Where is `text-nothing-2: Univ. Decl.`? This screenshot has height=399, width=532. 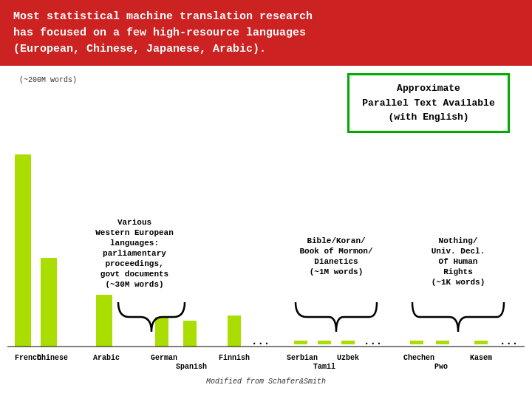 text-nothing-2: Univ. Decl. is located at coordinates (458, 251).